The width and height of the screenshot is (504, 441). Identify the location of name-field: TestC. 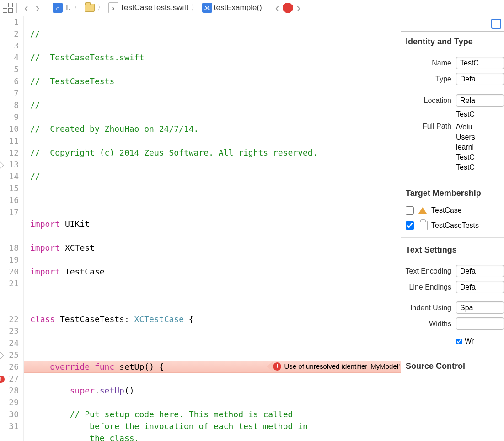
(480, 63).